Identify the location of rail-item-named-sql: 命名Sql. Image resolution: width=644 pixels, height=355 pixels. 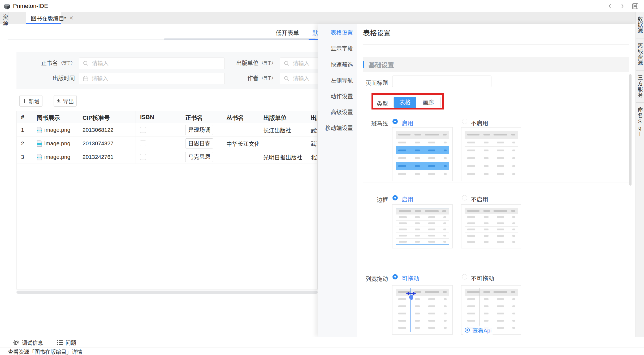
(640, 122).